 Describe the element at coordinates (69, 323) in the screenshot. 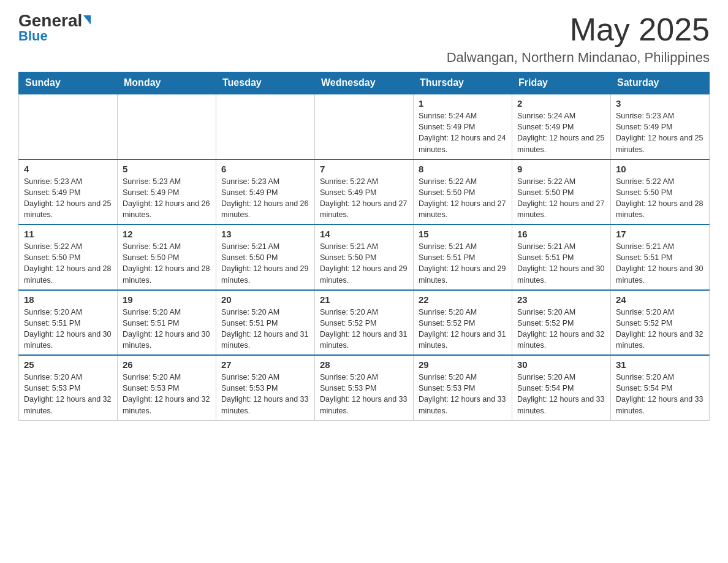

I see `day-cell-w4-d1: 18Sunrise: 5:20 AMSunset: 5:51 PMDayligh…` at that location.